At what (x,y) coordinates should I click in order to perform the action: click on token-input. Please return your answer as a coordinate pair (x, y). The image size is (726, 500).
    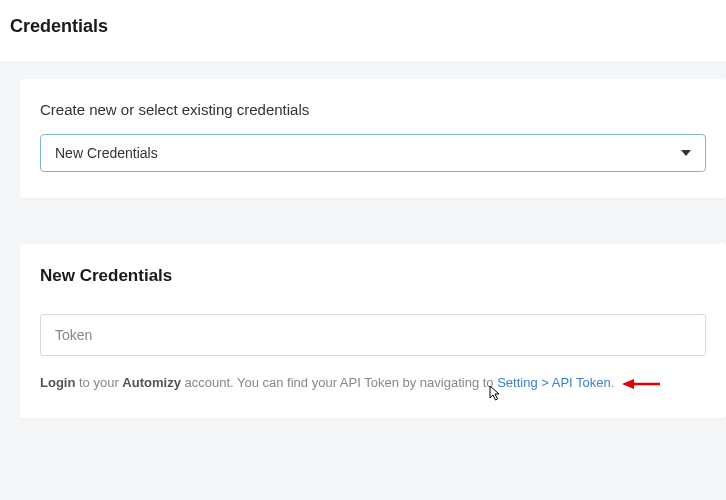
    Looking at the image, I should click on (373, 335).